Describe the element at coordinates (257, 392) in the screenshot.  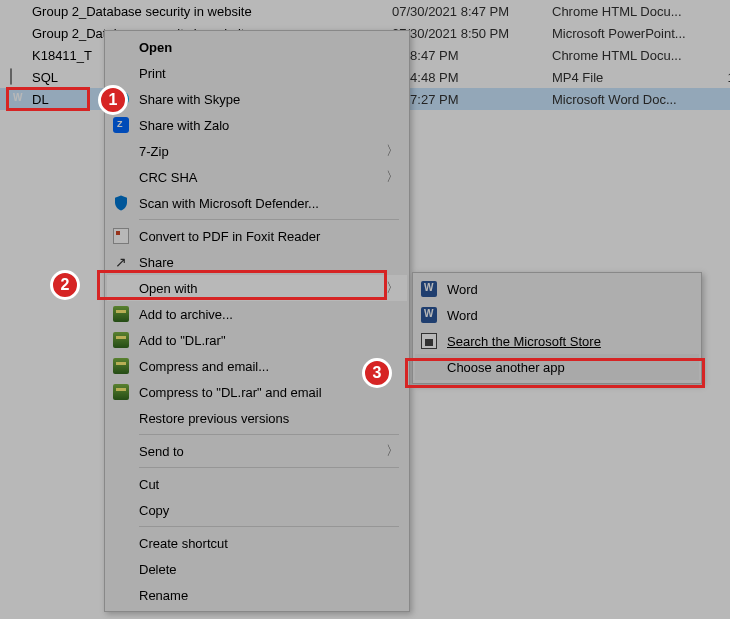
I see `menu-compress-rar-email: Compress to "DL.rar" and email` at that location.